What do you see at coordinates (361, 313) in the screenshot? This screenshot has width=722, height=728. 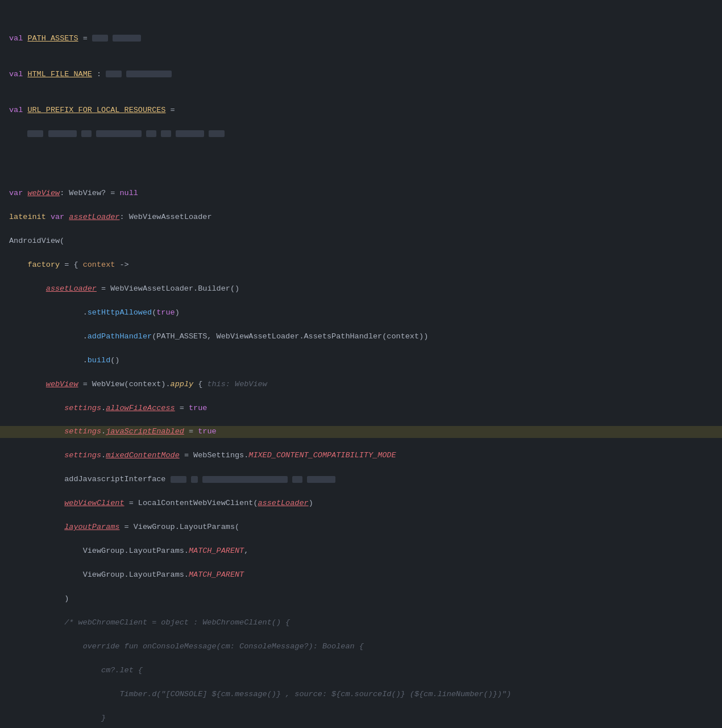 I see `code-line-10: .setHttpAllowed(true)` at bounding box center [361, 313].